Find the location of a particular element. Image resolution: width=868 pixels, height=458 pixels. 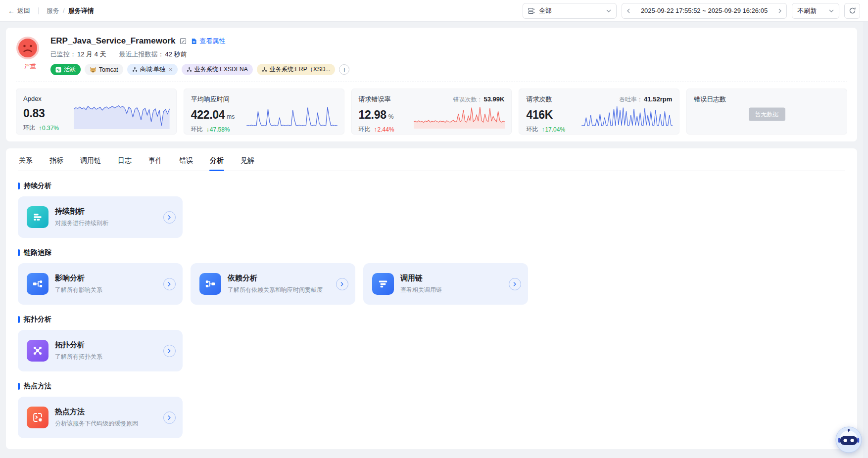

date-range-value: 2025-09-22 17:55:52 ~ 2025-09-29 16:26:0… is located at coordinates (704, 11).